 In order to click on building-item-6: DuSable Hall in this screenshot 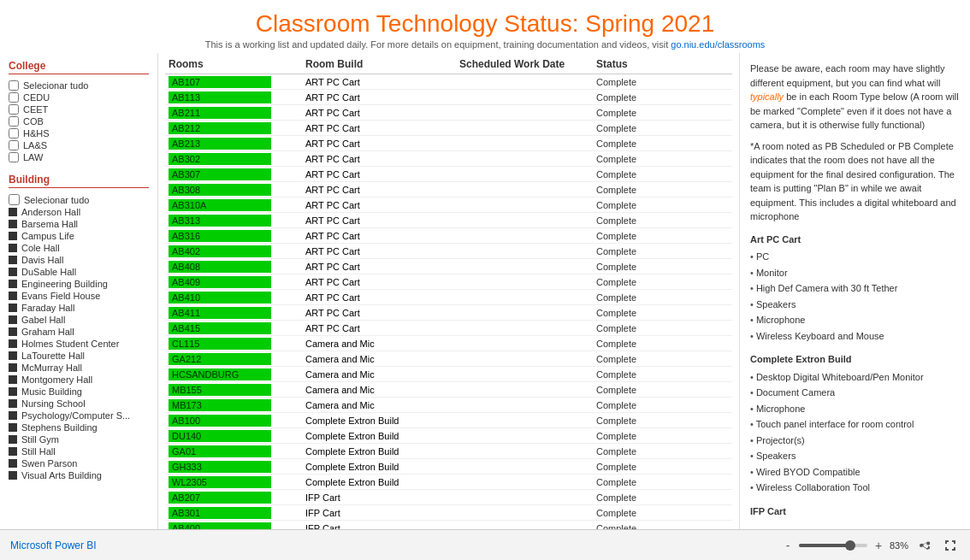, I will do `click(79, 272)`.